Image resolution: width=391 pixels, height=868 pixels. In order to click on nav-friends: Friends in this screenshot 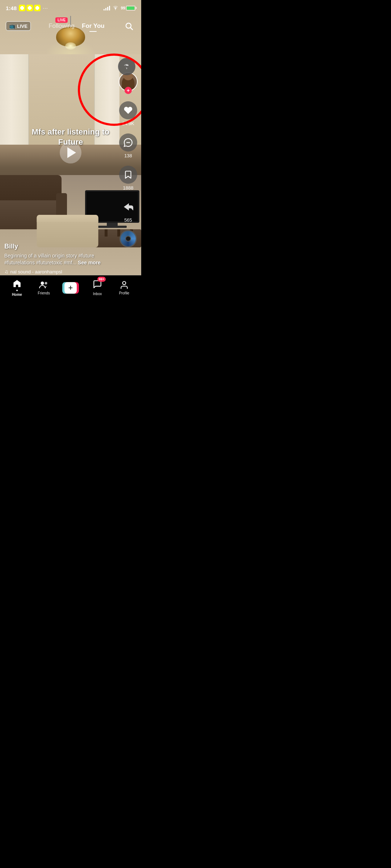, I will do `click(44, 288)`.